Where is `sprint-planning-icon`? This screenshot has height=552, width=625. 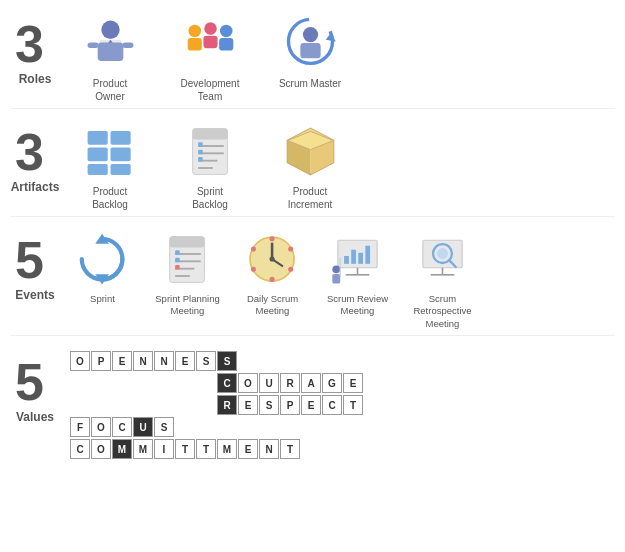 sprint-planning-icon is located at coordinates (188, 259).